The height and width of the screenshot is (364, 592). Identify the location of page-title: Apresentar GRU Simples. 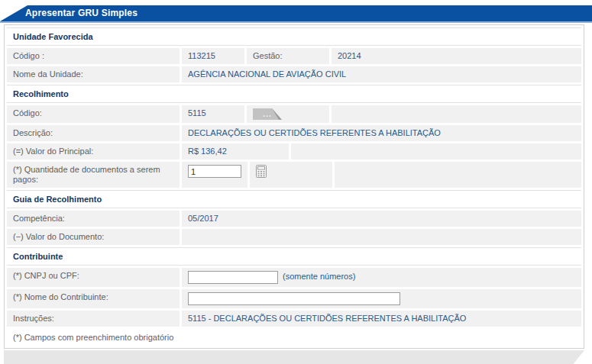
(81, 14).